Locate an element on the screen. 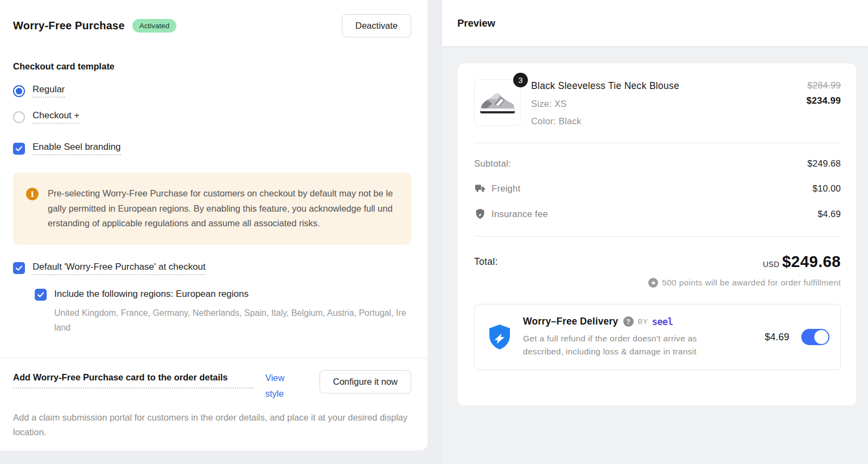  order-details-heading: Add Worry-Free Purchase card to the orde… is located at coordinates (133, 379).